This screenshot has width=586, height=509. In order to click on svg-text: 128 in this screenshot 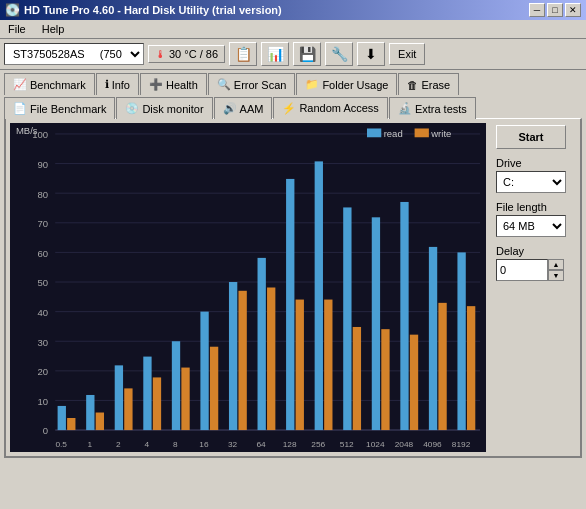, I will do `click(290, 444)`.